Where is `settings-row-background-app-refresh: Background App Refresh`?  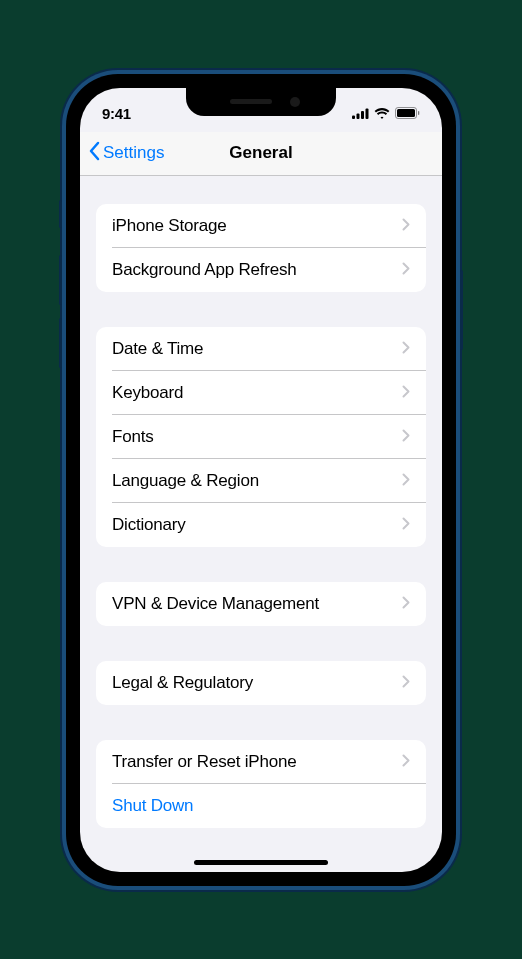
settings-row-background-app-refresh: Background App Refresh is located at coordinates (261, 270).